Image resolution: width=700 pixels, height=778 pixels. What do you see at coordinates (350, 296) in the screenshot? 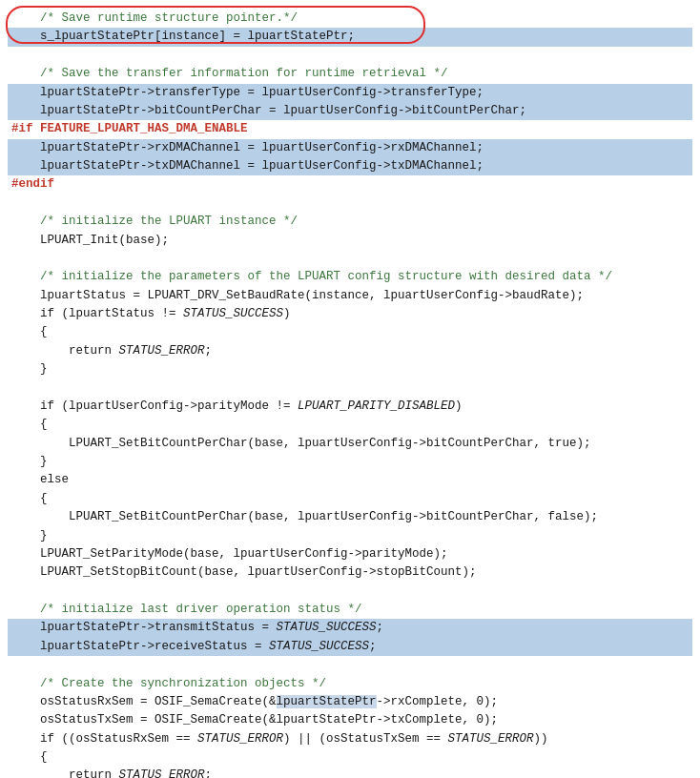
I see `code-line: lpuartStatus = LPUART_DRV_SetBaudRate(in…` at bounding box center [350, 296].